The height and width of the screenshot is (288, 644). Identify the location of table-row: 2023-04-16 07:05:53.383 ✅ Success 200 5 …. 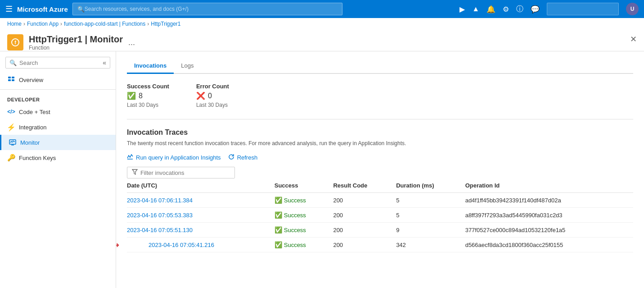
(380, 215).